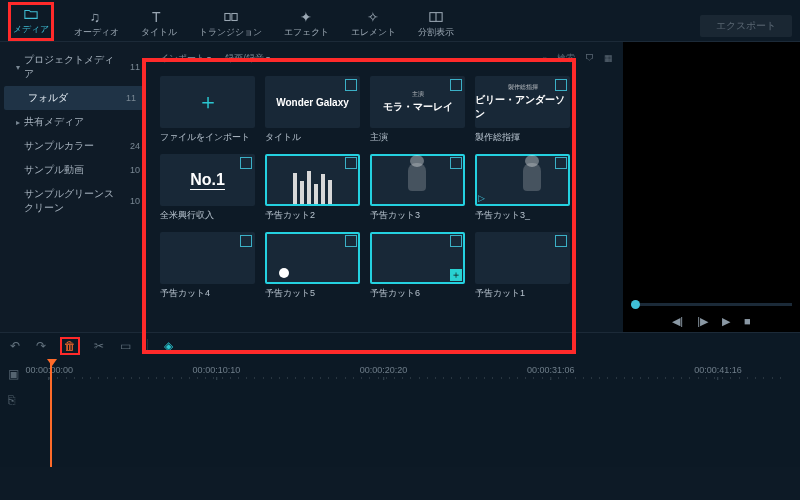 Image resolution: width=800 pixels, height=500 pixels. What do you see at coordinates (31, 22) in the screenshot?
I see `tab-media: メディア` at bounding box center [31, 22].